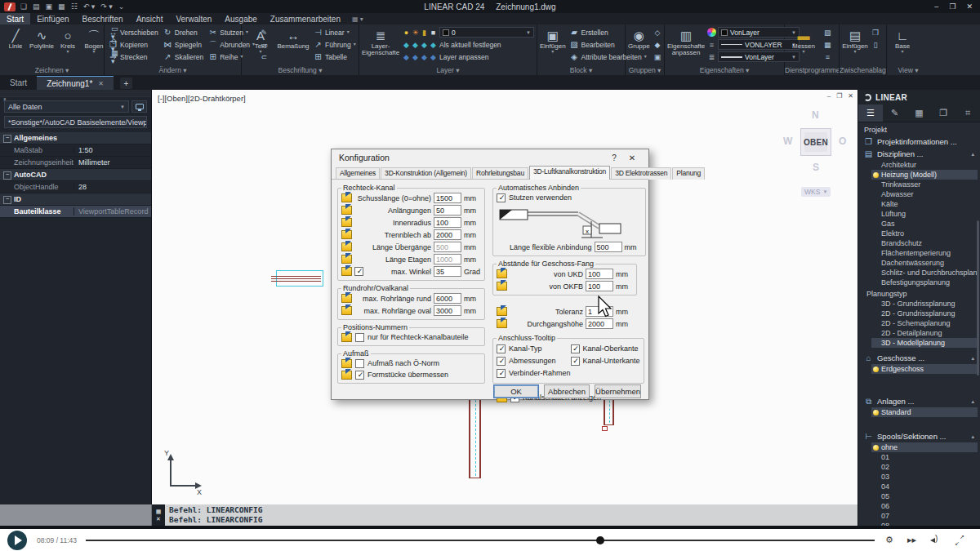 The image size is (980, 551). Describe the element at coordinates (381, 46) in the screenshot. I see `layer-properties-button: ≣Layer-Eigenschaften` at that location.